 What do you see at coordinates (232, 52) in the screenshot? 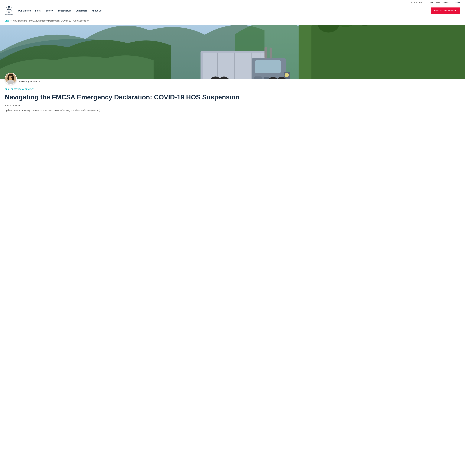
I see `hero-image` at bounding box center [232, 52].